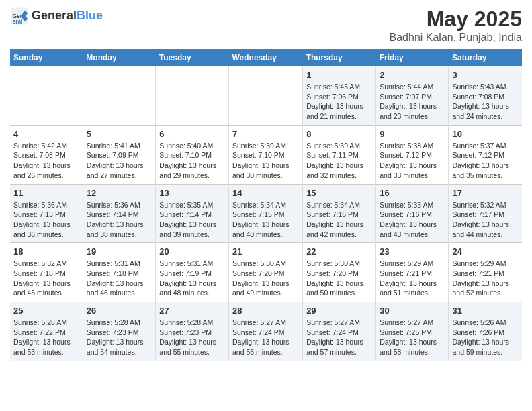 The height and width of the screenshot is (411, 532). What do you see at coordinates (485, 161) in the screenshot?
I see `day-info: Sunrise: 5:37 AMSunset: 7:12 PMDaylight:…` at bounding box center [485, 161].